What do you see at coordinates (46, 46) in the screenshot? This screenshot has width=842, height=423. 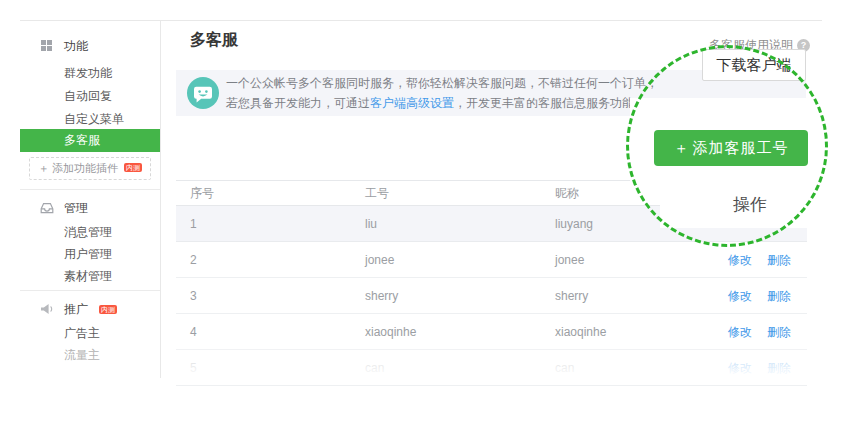 I see `grid-icon` at bounding box center [46, 46].